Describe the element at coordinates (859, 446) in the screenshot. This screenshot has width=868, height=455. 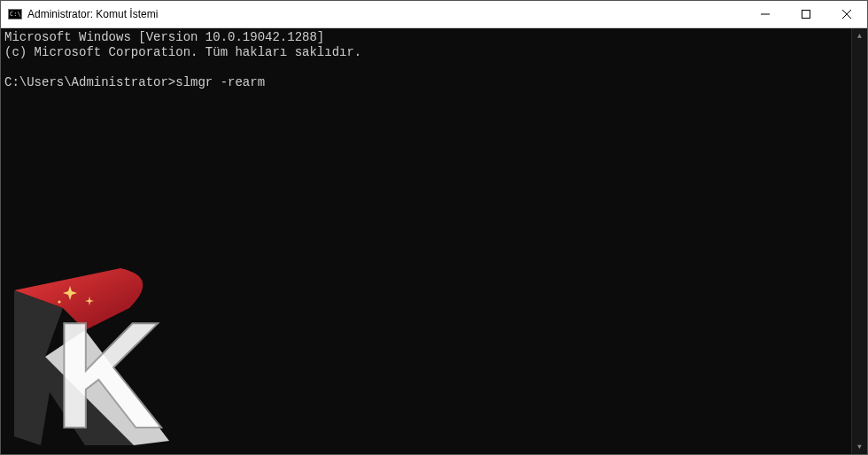
I see `scrollbar-down-arrow-icon: ▼` at that location.